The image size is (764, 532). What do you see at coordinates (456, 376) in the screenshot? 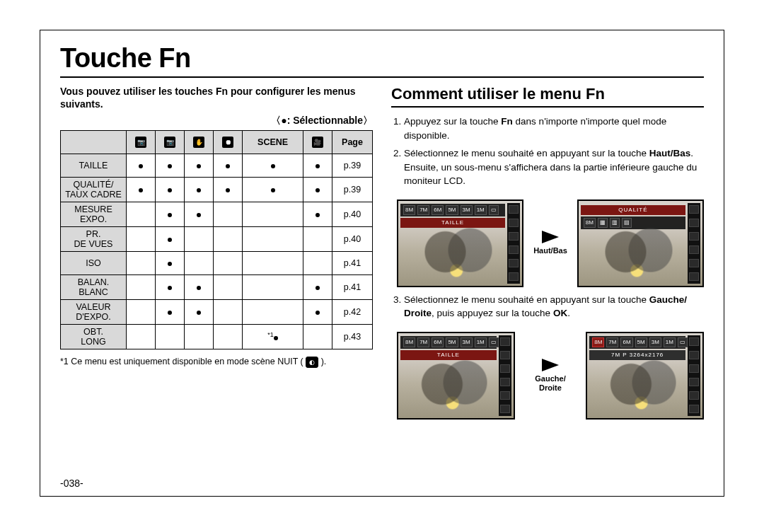
I see `lcd-preview-taille-2: 8M 7M 6M 5M 3M 1M ▭ TAILLE` at bounding box center [456, 376].